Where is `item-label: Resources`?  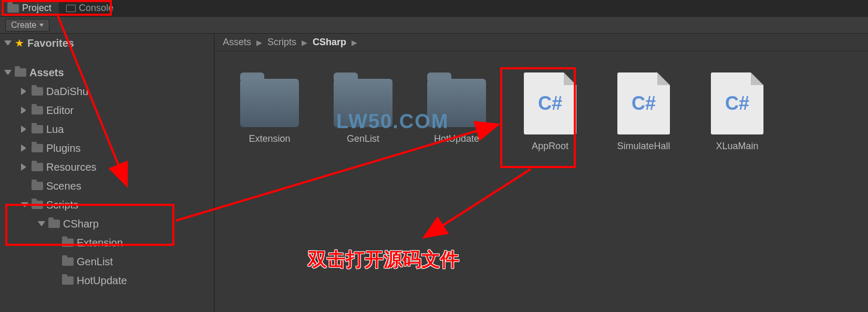
item-label: Resources is located at coordinates (71, 167).